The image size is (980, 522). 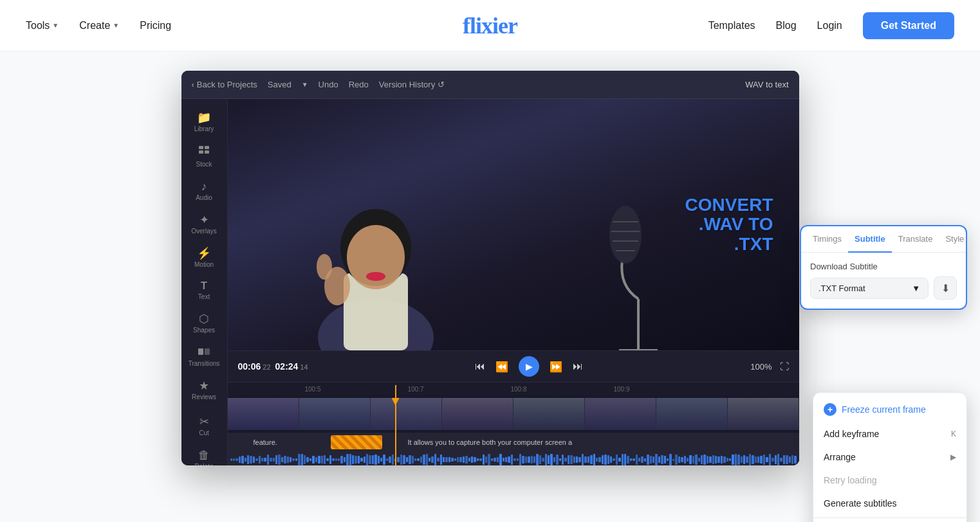 I want to click on format-select-dropdown: .TXT Format ▼, so click(x=869, y=288).